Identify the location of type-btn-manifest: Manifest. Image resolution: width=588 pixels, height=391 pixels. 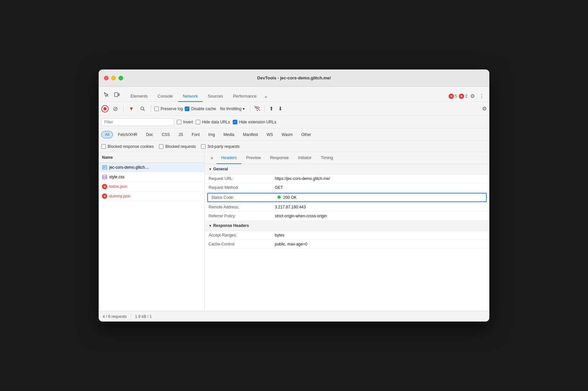
(250, 135).